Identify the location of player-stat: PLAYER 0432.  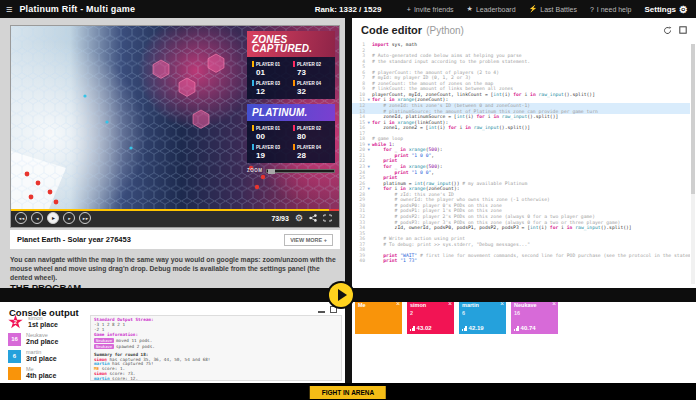
(312, 88).